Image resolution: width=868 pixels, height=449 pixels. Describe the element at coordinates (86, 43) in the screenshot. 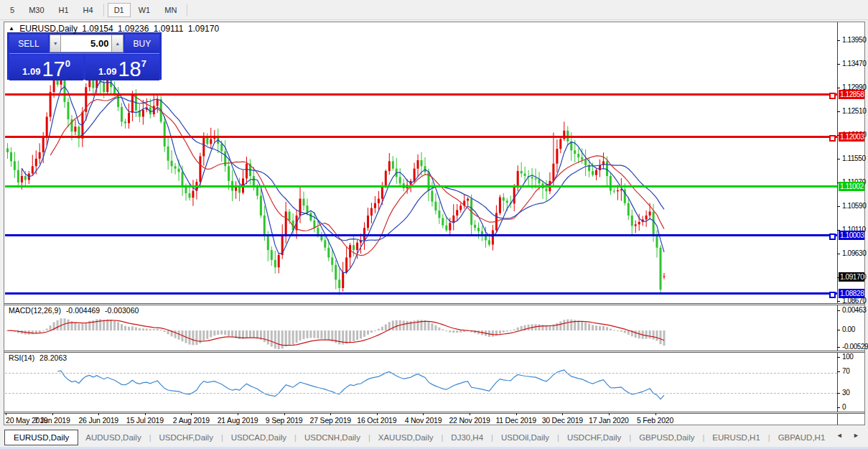

I see `volume-input` at that location.